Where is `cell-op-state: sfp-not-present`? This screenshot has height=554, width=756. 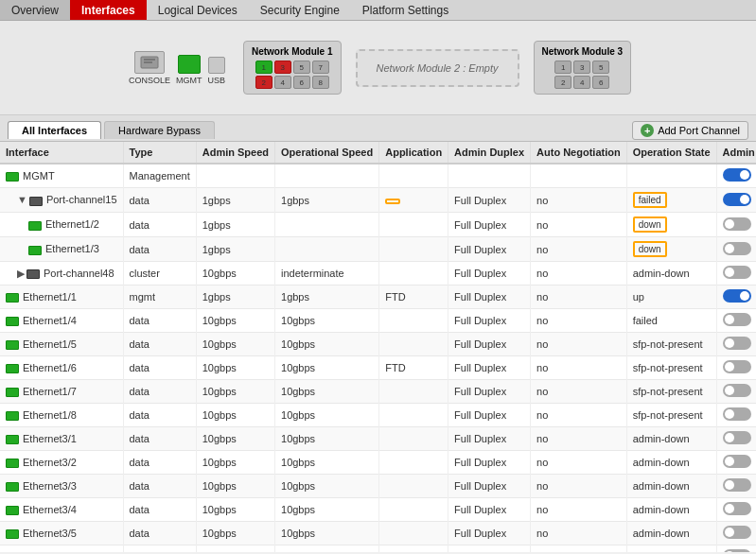 cell-op-state: sfp-not-present is located at coordinates (672, 344).